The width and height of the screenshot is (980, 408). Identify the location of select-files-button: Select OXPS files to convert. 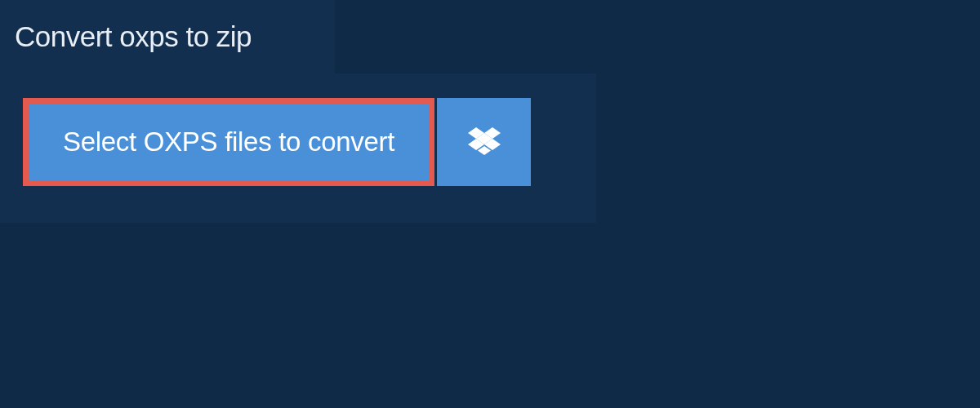
(229, 142).